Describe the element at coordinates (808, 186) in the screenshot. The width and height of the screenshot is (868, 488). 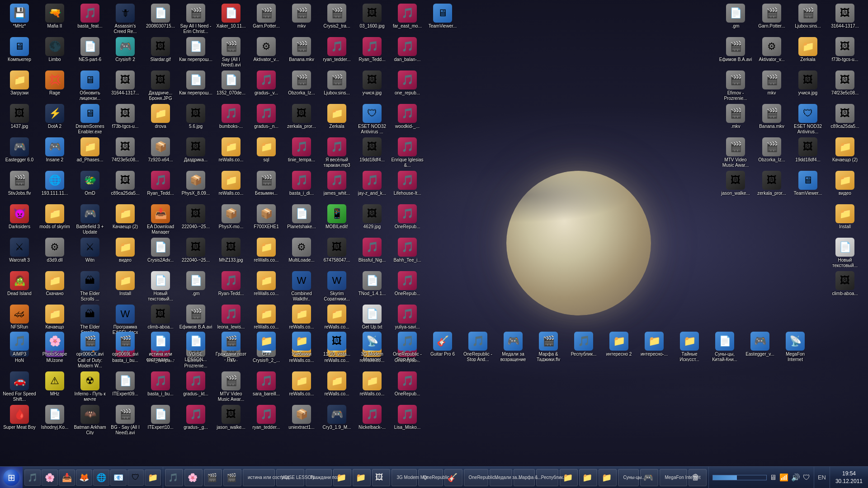
I see `desktop-icon: 🖥TeamViewer...` at that location.